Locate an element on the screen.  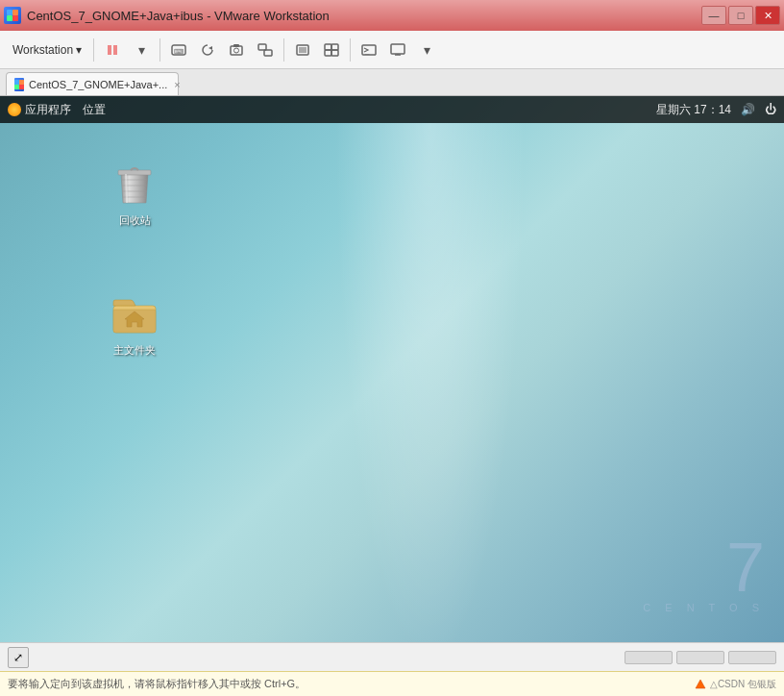
status-bar: ⤢ is located at coordinates (392, 657).